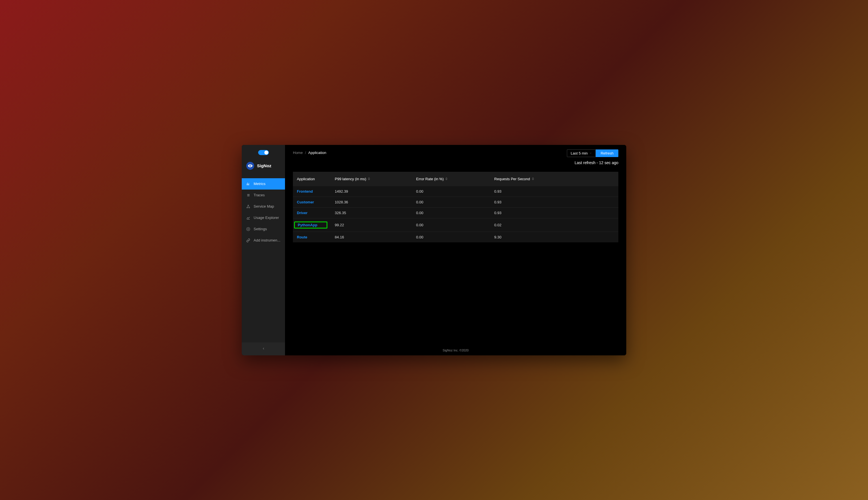 The height and width of the screenshot is (500, 868). Describe the element at coordinates (259, 195) in the screenshot. I see `sidebar-item-label: Traces` at that location.